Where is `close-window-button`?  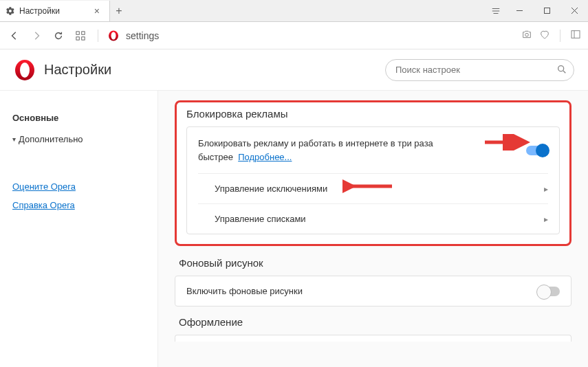 close-window-button is located at coordinates (574, 11).